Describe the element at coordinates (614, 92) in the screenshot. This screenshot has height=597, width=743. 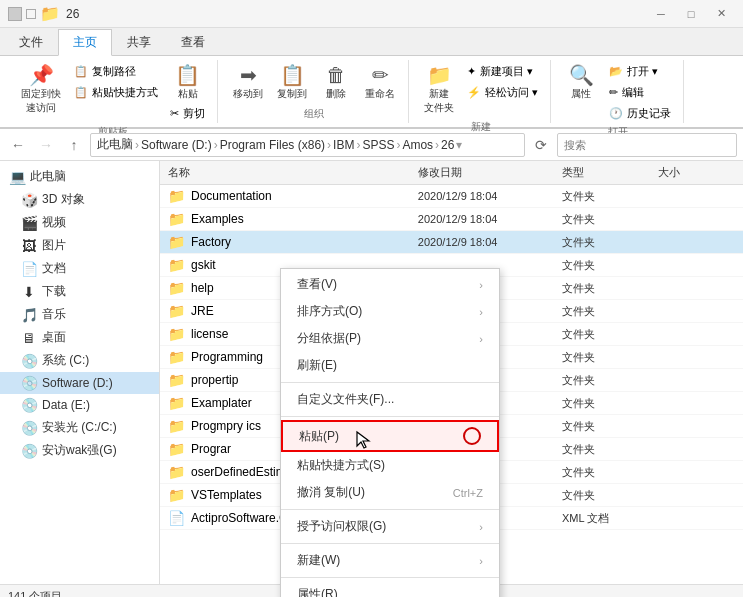
I see `edit-icon: ✏` at that location.